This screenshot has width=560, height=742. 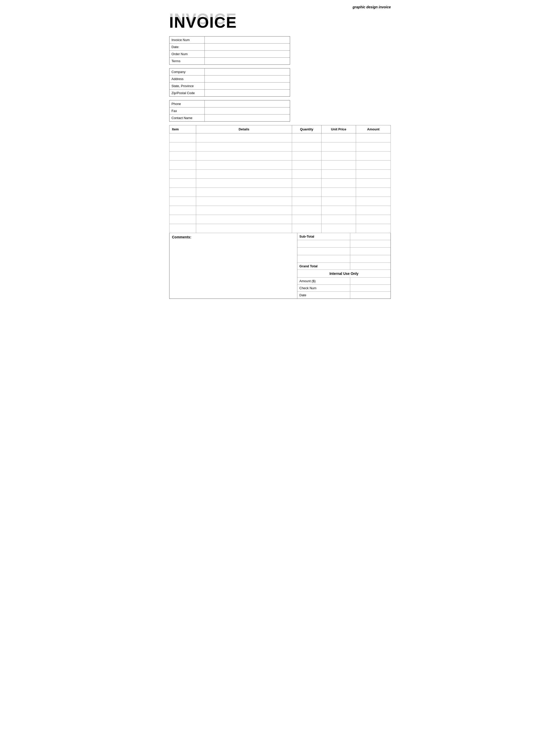 What do you see at coordinates (247, 79) in the screenshot?
I see `address-value` at bounding box center [247, 79].